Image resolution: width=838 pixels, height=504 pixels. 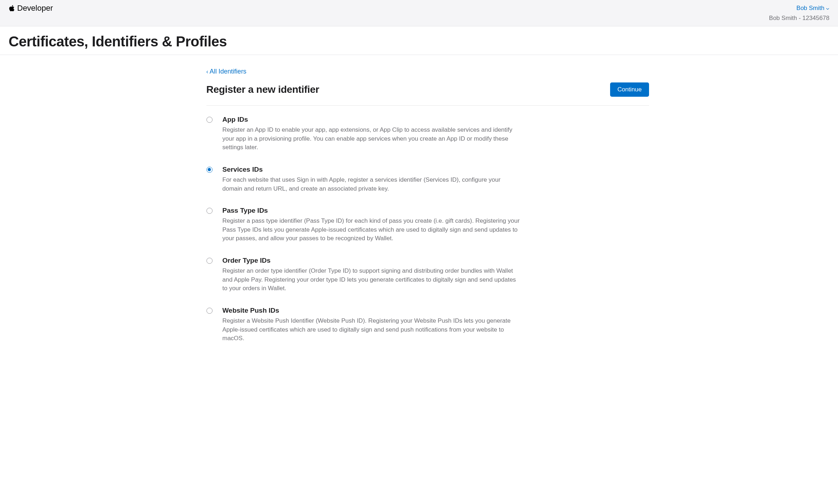 I want to click on brand-text: Developer, so click(x=35, y=8).